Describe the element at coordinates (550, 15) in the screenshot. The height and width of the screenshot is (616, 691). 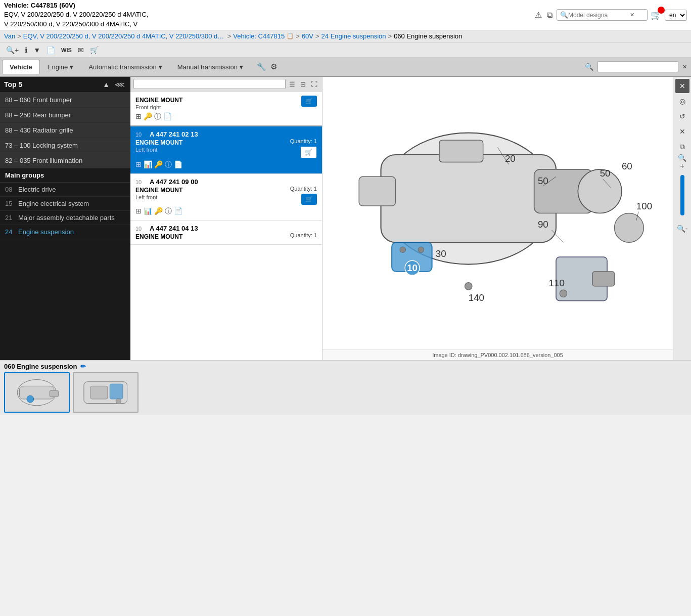
I see `copy-icon-btn: ⧉` at that location.